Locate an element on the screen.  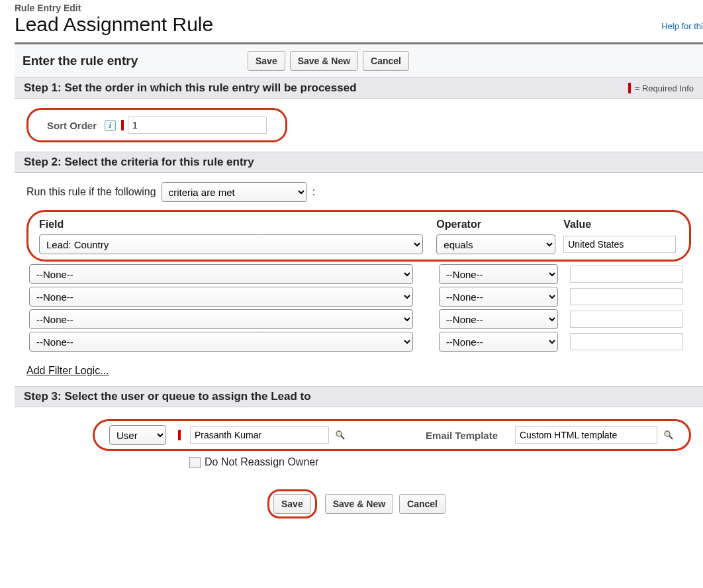
step3-header: Step 3: Select the user or queue to assi… is located at coordinates (359, 397).